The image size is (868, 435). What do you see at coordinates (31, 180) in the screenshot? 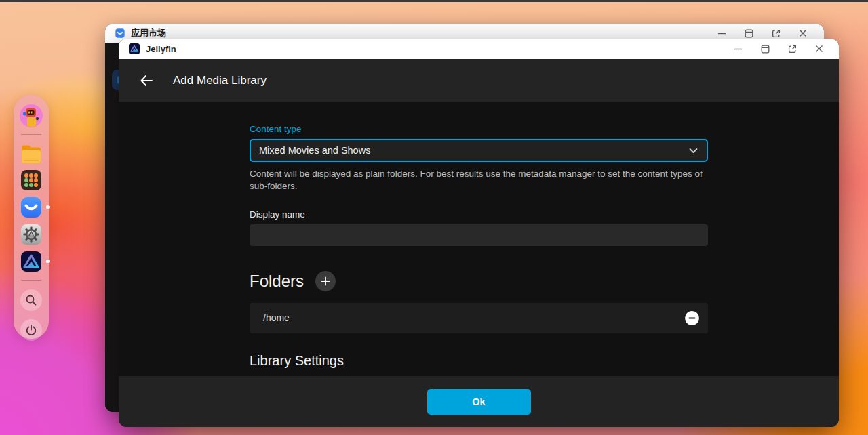
I see `app-grid-icon` at bounding box center [31, 180].